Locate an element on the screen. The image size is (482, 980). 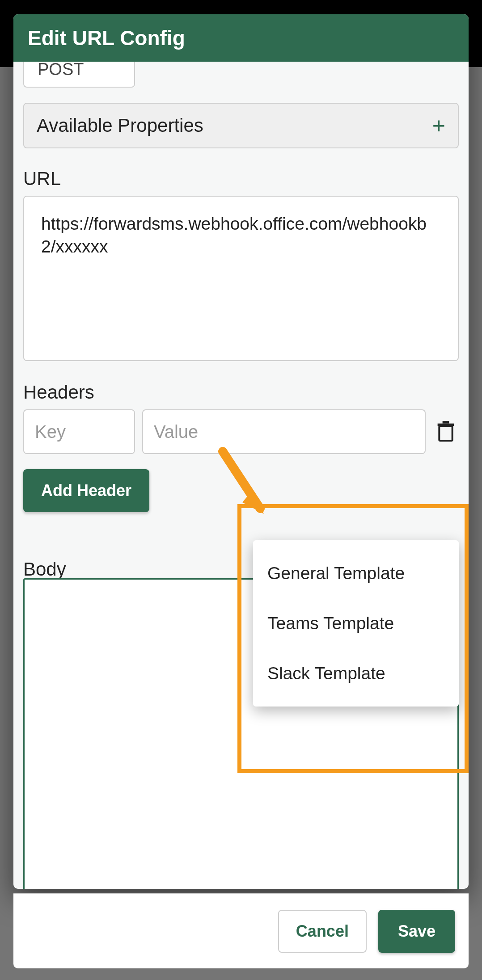
http-method-select: POST is located at coordinates (79, 75).